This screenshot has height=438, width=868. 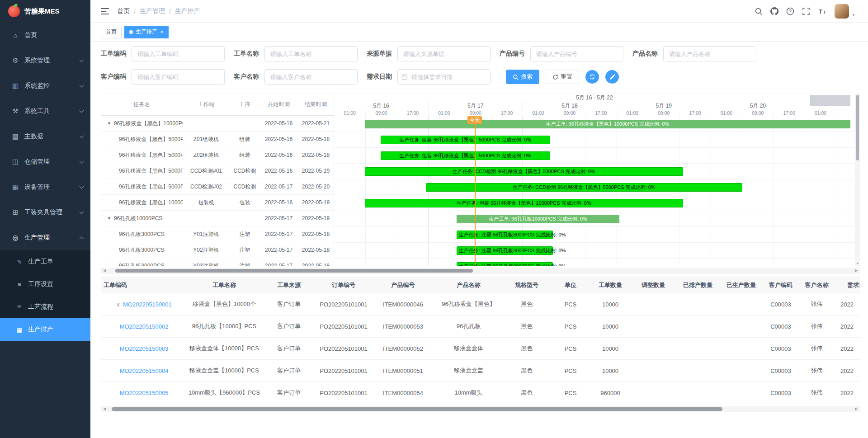 I want to click on sidebar-item-equipment: ▦设备管理, so click(x=45, y=187).